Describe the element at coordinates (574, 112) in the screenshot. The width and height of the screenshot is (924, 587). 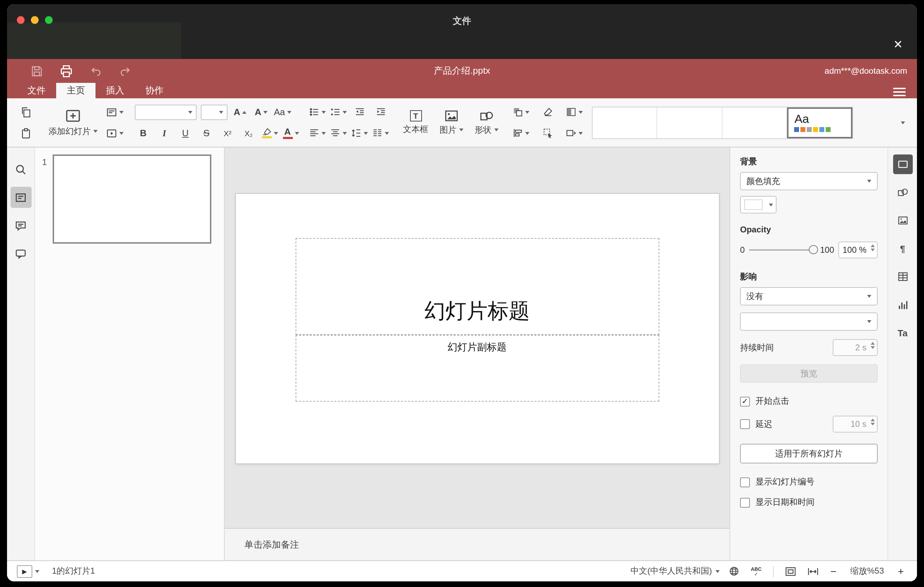
I see `slide-settings-button` at that location.